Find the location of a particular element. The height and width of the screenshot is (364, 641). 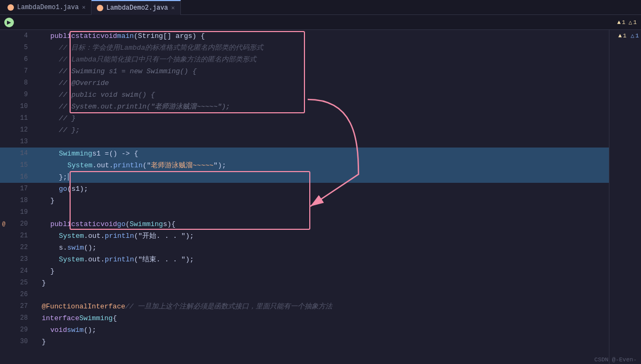

token-op: }; is located at coordinates (63, 177).